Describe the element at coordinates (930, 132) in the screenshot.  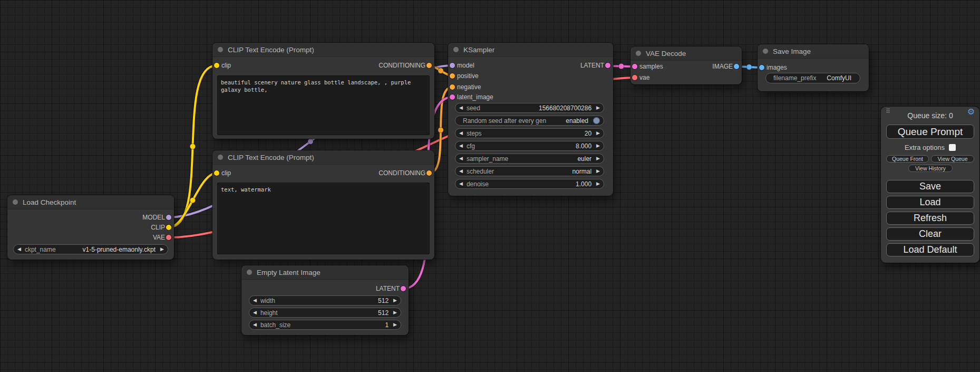
I see `queue-prompt-button: Queue Prompt` at that location.